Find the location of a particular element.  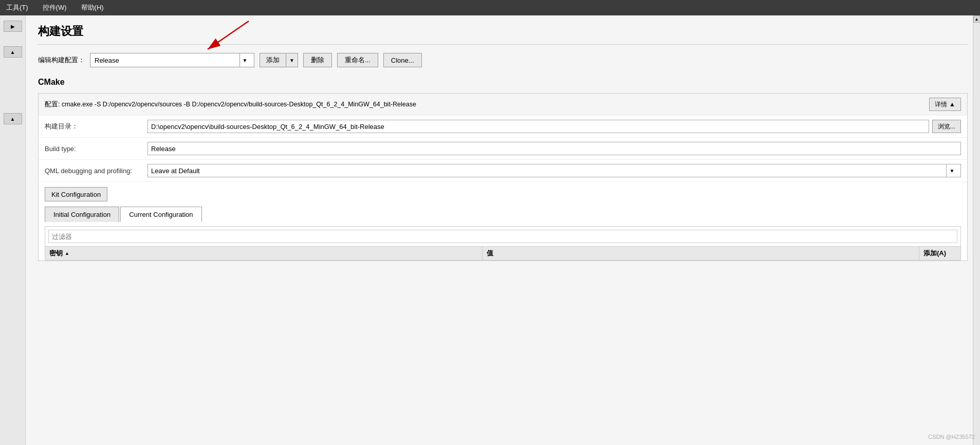

table-header: 密钥 ▲ 值 添加(A) is located at coordinates (503, 254).